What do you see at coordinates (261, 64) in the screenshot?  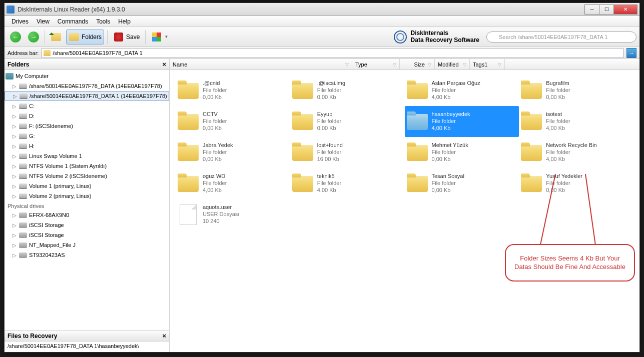 I see `col-name: Name▽` at bounding box center [261, 64].